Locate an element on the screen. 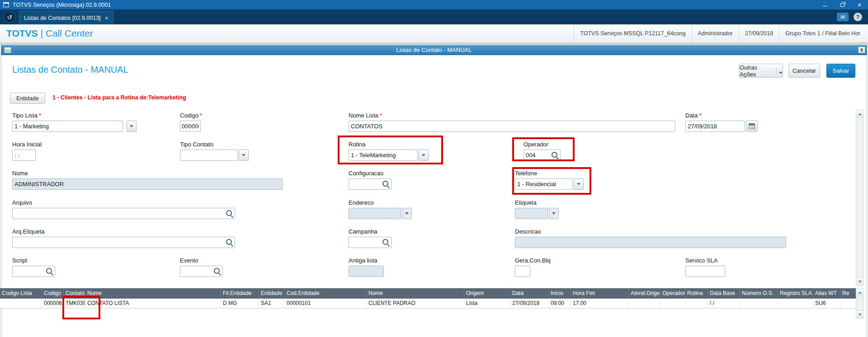  grid-header-cell: Entidade is located at coordinates (272, 294).